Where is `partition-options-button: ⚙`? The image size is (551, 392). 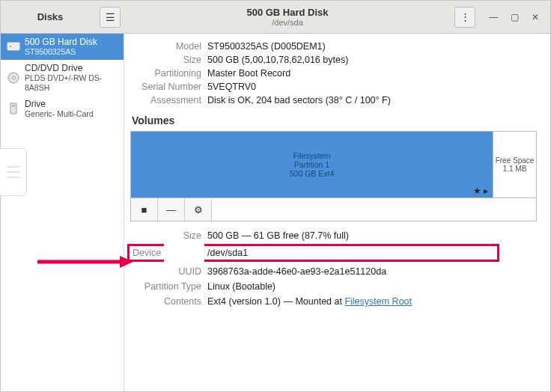
partition-options-button: ⚙ is located at coordinates (198, 209).